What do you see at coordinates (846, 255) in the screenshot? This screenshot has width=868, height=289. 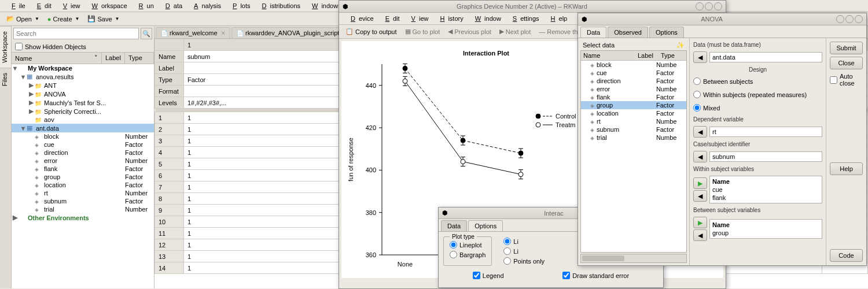 I see `code-button: Code` at bounding box center [846, 255].